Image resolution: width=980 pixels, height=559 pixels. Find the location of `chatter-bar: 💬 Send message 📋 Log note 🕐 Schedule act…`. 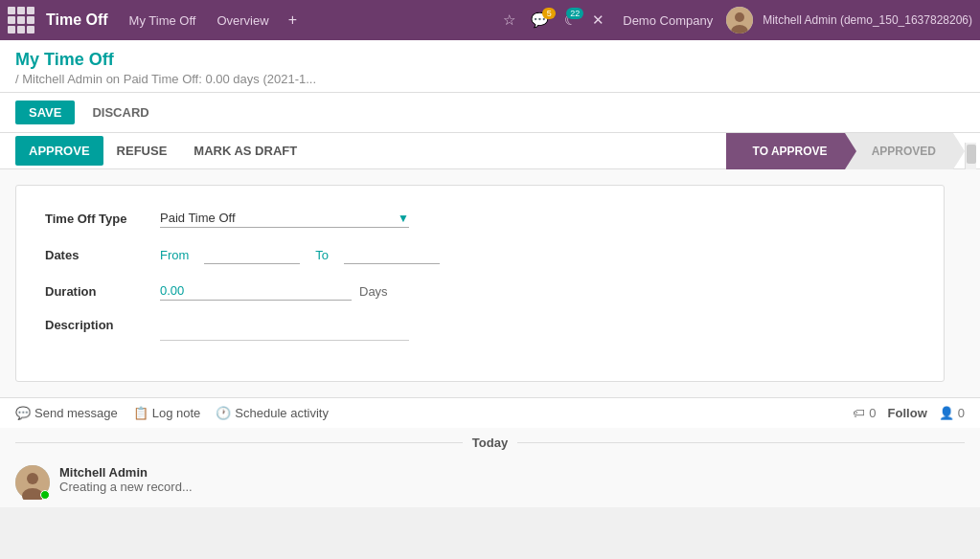

chatter-bar: 💬 Send message 📋 Log note 🕐 Schedule act… is located at coordinates (490, 413).